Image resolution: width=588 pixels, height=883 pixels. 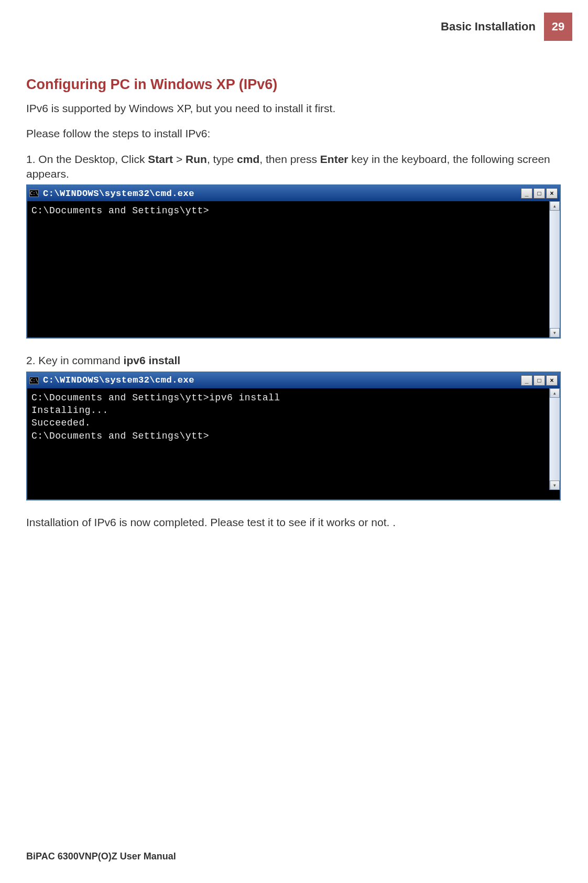 What do you see at coordinates (160, 159) in the screenshot?
I see `step-1-start: Start` at bounding box center [160, 159].